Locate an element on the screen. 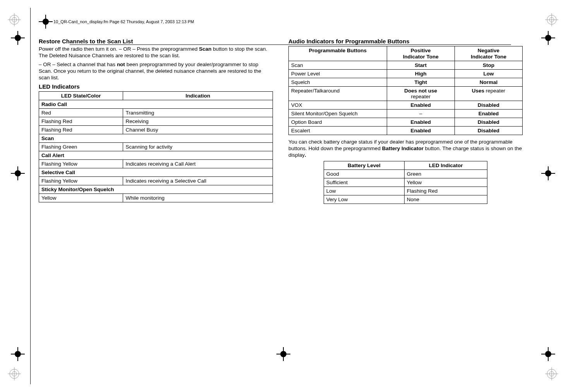 The height and width of the screenshot is (392, 566). table-row: Call Alert is located at coordinates (156, 156).